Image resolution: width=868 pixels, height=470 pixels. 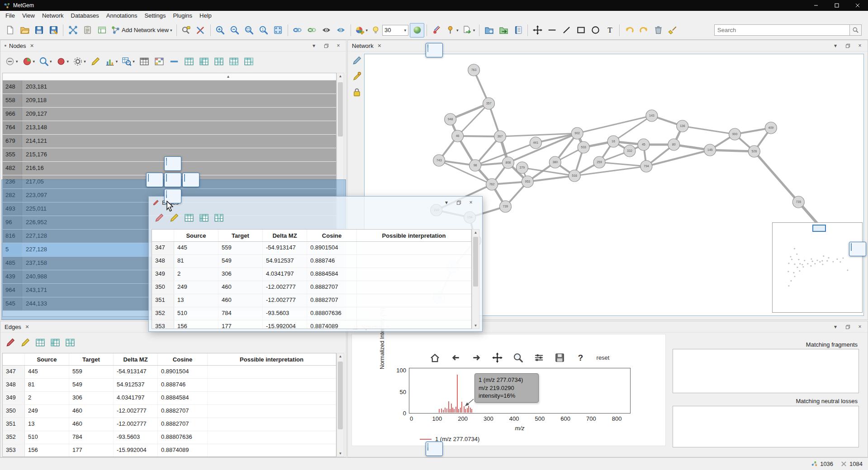 I want to click on plot-column-menu: ▾, so click(x=111, y=61).